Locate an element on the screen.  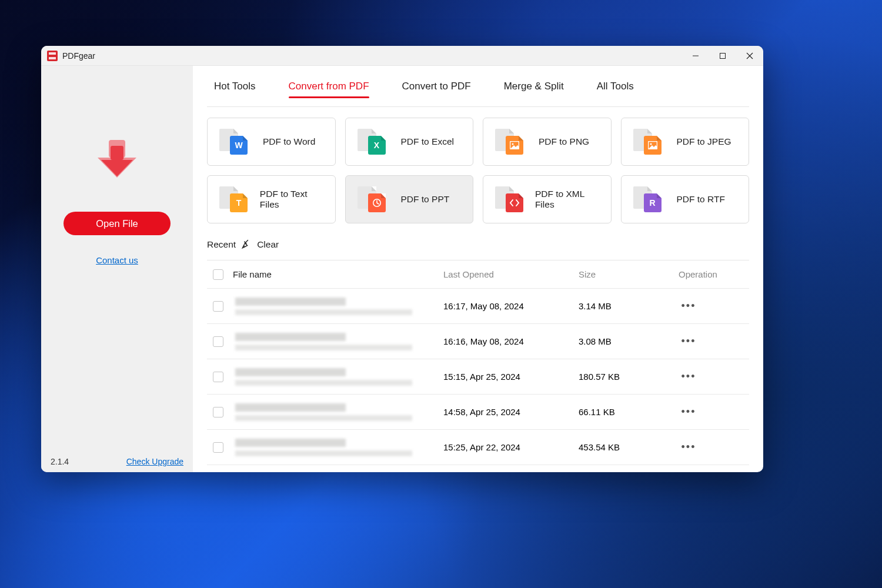
tab-convert-from-pdf: Convert from PDF is located at coordinates (329, 86).